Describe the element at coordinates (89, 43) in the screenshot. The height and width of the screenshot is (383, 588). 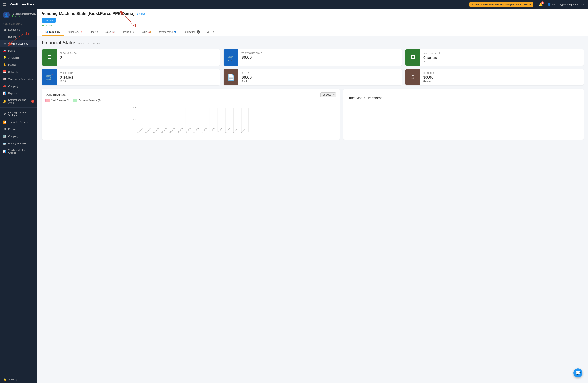
I see `financial-status-updated: Updated 6 days ago` at that location.